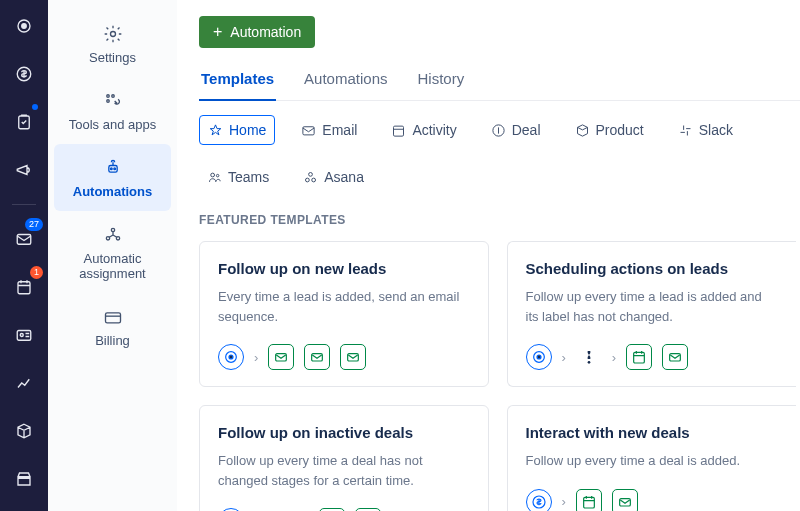  Describe the element at coordinates (112, 192) in the screenshot. I see `sidebar-label: Automations` at that location.